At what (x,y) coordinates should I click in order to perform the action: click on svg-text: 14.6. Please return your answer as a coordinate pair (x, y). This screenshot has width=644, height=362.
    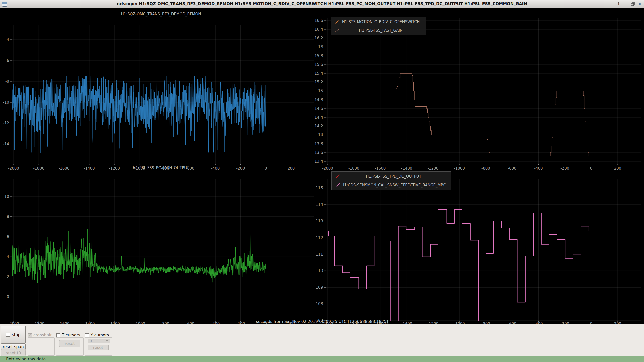
    Looking at the image, I should click on (319, 109).